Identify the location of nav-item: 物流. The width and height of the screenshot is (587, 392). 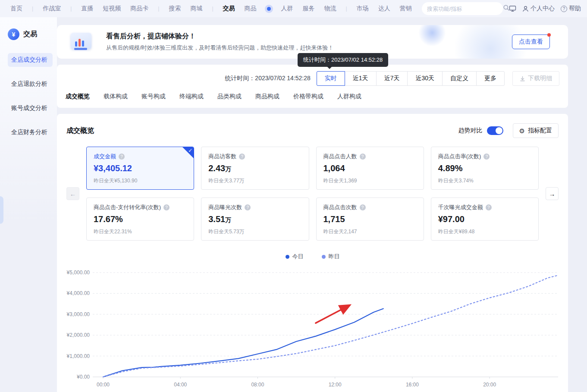
(330, 9).